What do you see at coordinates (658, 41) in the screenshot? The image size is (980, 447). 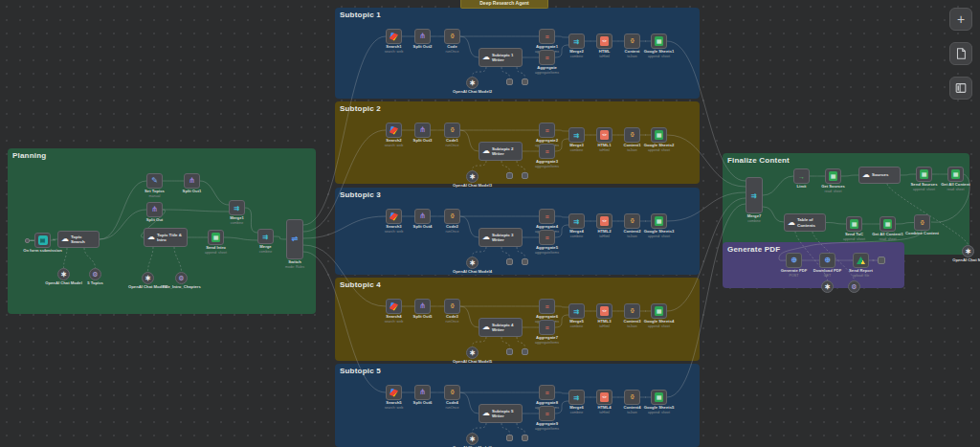 I see `node-st1_sheets: ▦Google Sheets1append: sheet` at bounding box center [658, 41].